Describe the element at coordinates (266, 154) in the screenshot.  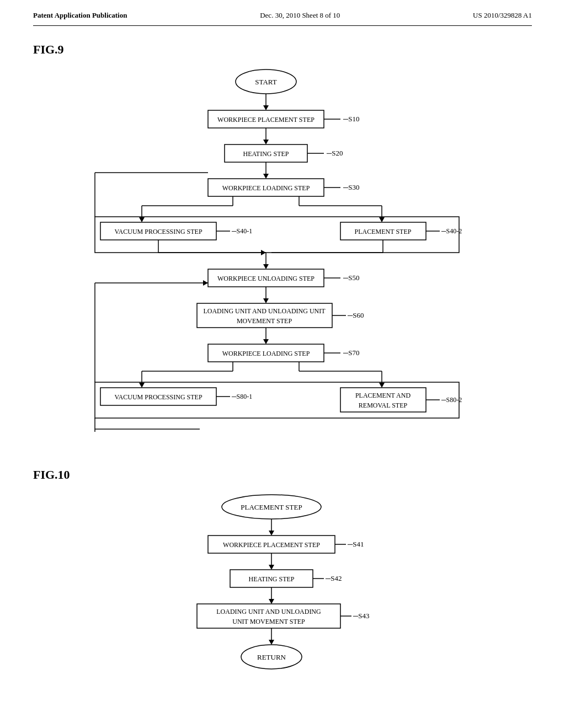
I see `s20-text: HEATING STEP` at that location.